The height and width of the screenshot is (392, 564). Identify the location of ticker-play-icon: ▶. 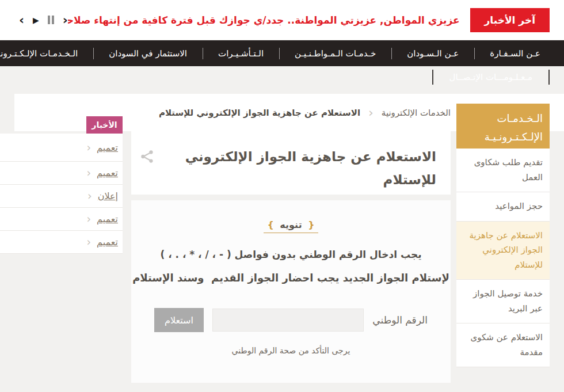
(36, 20).